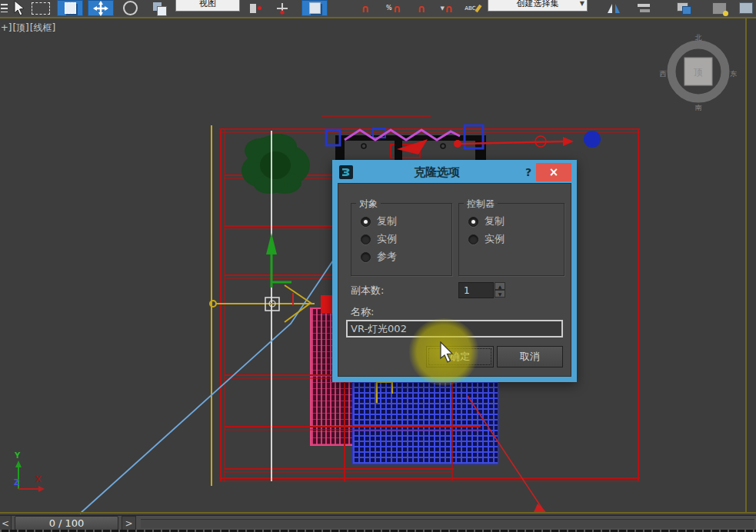 The image size is (756, 532). I want to click on viewport-general-menu: [+], so click(6, 28).